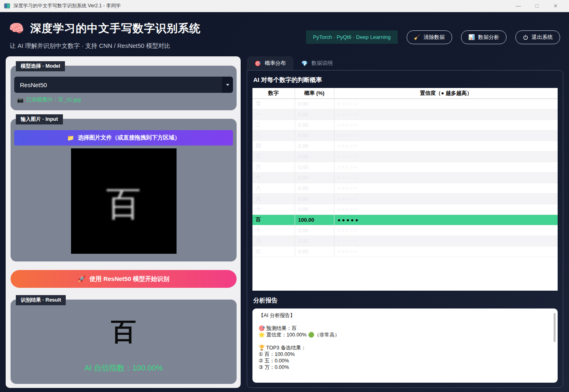 The image size is (569, 392). I want to click on diamond-icon: 💎, so click(304, 63).